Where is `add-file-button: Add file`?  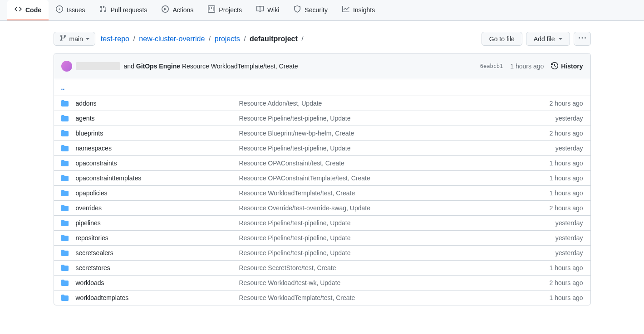 add-file-button: Add file is located at coordinates (548, 39).